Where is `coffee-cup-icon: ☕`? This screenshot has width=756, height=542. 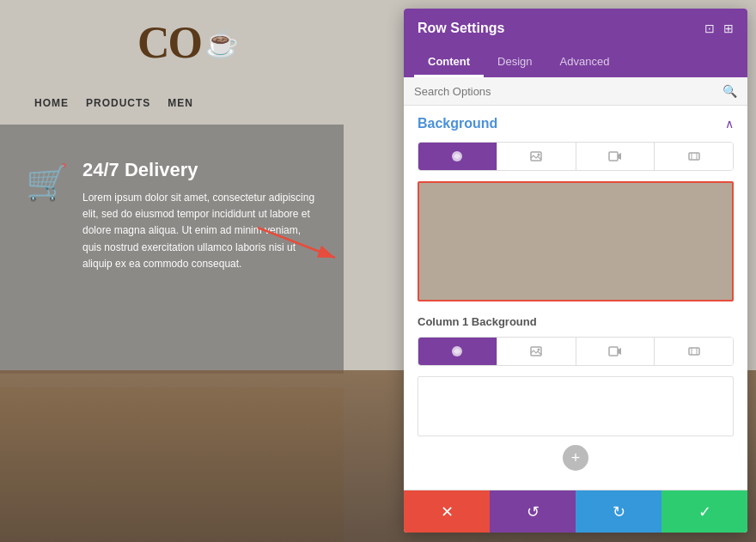
coffee-cup-icon: ☕ is located at coordinates (222, 43).